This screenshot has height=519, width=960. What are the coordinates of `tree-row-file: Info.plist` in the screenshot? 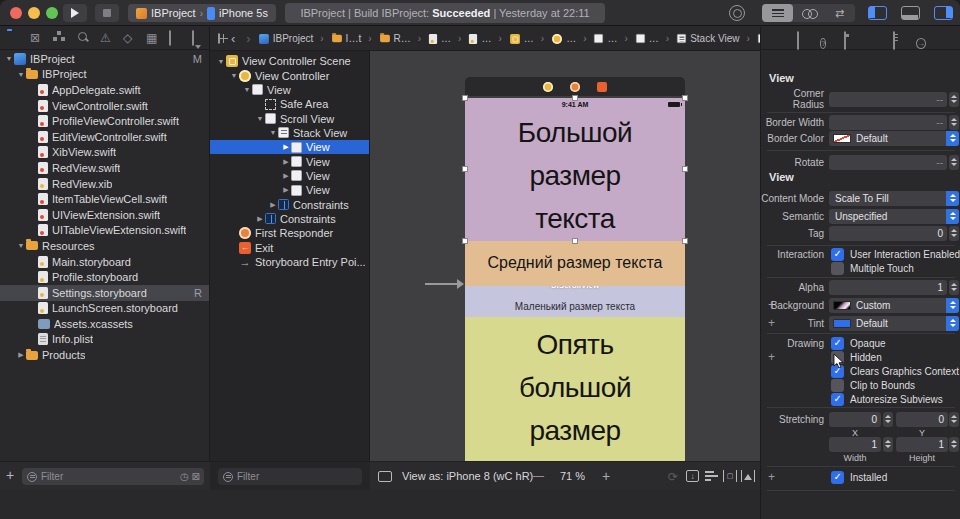 It's located at (104, 340).